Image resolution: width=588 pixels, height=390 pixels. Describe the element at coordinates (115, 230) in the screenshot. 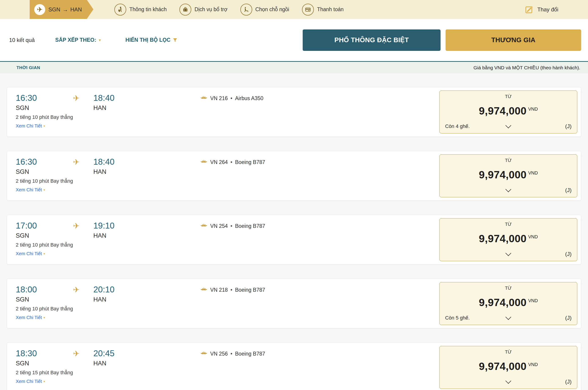

I see `arrival-block: 19:10 HAN` at that location.